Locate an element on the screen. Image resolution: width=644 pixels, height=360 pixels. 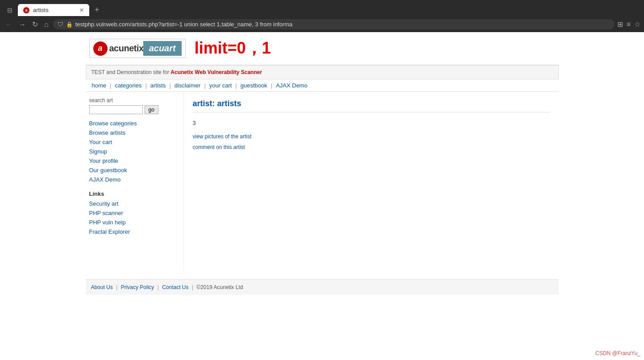
lock-icon: 🔒 is located at coordinates (70, 25).